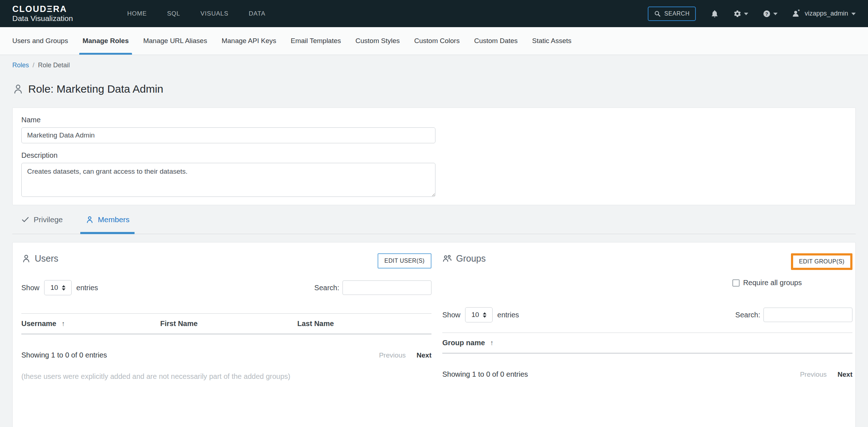  What do you see at coordinates (767, 14) in the screenshot?
I see `help-icon: ?` at bounding box center [767, 14].